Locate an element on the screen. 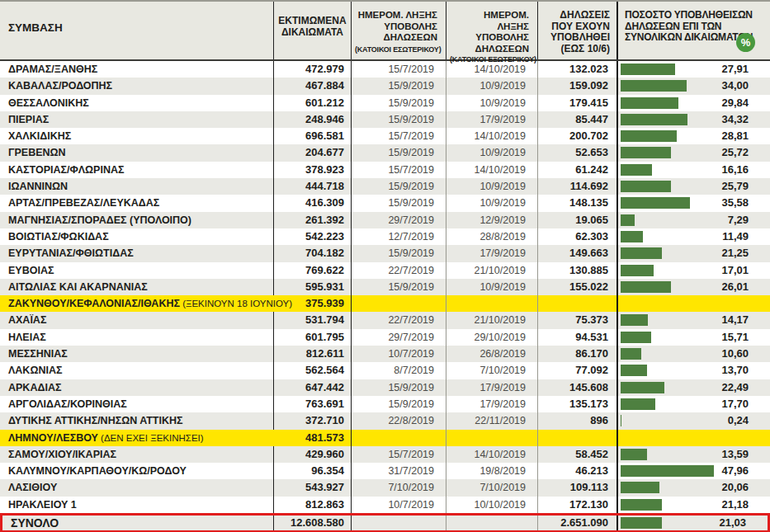 The width and height of the screenshot is (770, 532). deadline-domestic-cell: 29/7/2019 is located at coordinates (398, 337).